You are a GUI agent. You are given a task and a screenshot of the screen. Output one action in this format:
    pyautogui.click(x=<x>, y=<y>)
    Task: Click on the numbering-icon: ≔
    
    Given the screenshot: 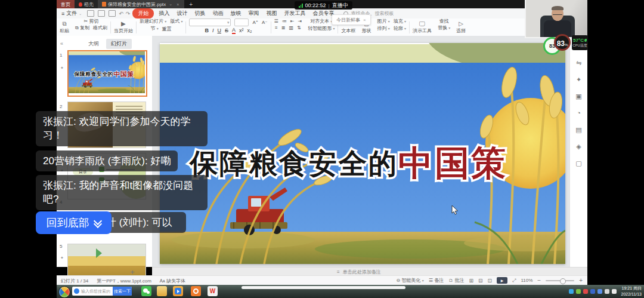 What is the action you would take?
    pyautogui.click(x=284, y=21)
    